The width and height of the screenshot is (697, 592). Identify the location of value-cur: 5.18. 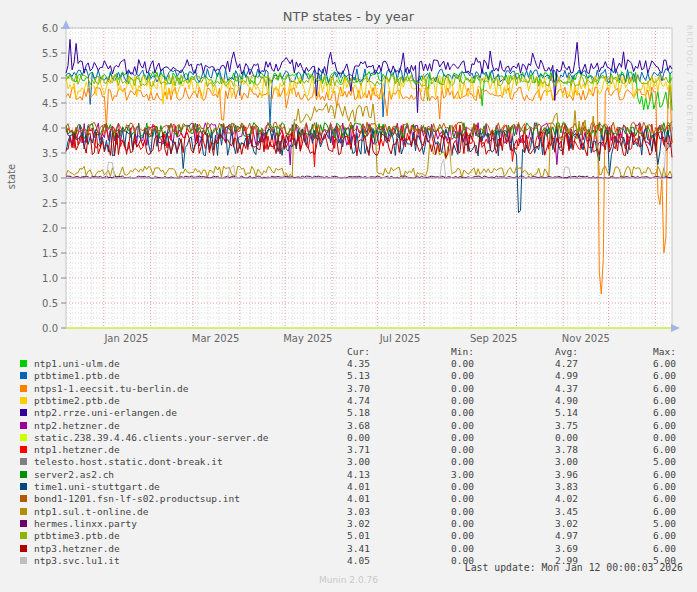
(335, 412).